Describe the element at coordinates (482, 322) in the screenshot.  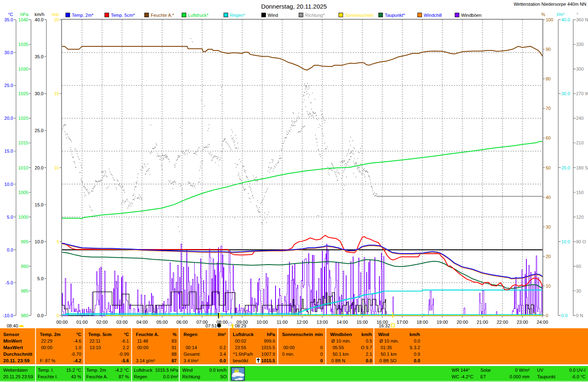
I see `svg-text: 21:00` at that location.